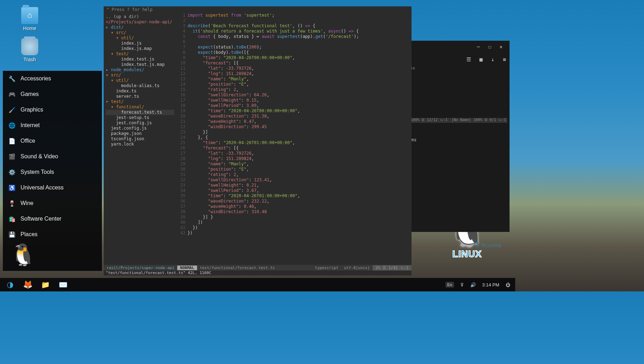  I want to click on files-launcher: 📁, so click(45, 285).